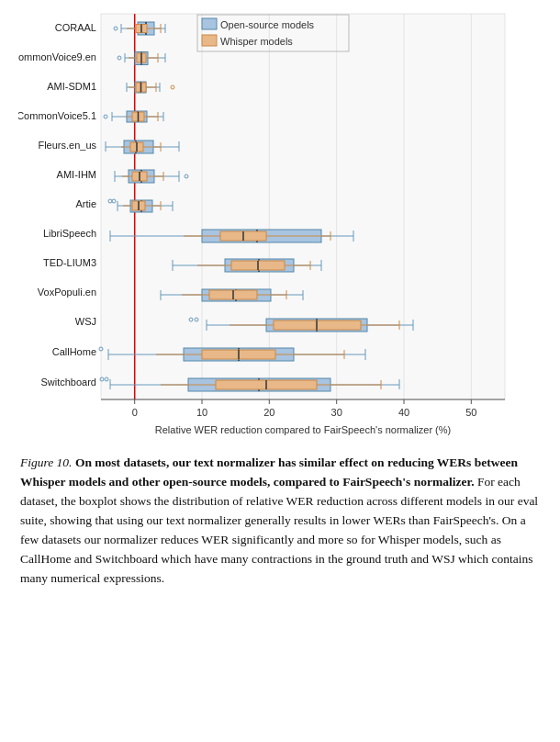 The height and width of the screenshot is (742, 560). What do you see at coordinates (135, 412) in the screenshot?
I see `svg-text: 0` at bounding box center [135, 412].